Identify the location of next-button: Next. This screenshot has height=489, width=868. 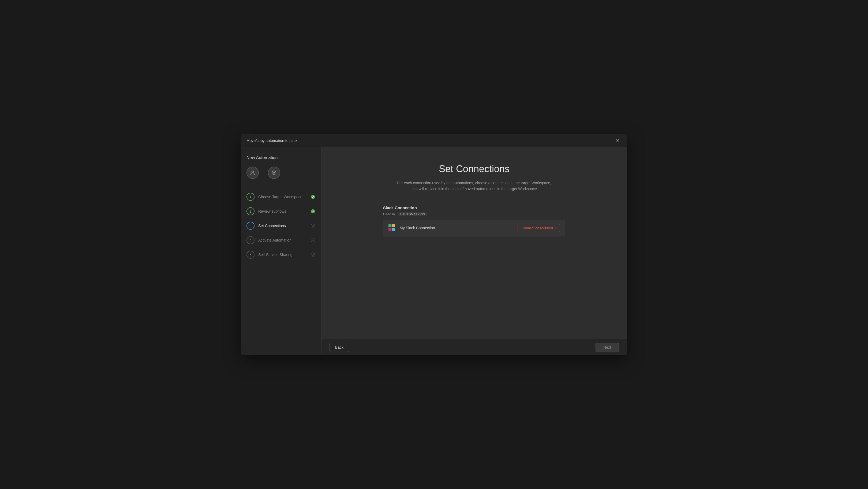
(607, 348).